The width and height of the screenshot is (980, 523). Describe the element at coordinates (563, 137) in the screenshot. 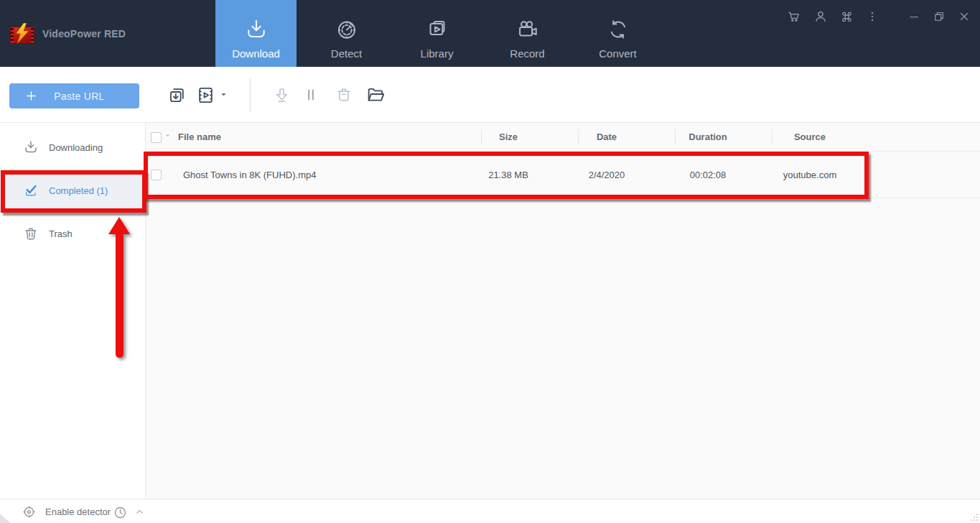

I see `table-header: File name Size Date Duration Source` at that location.